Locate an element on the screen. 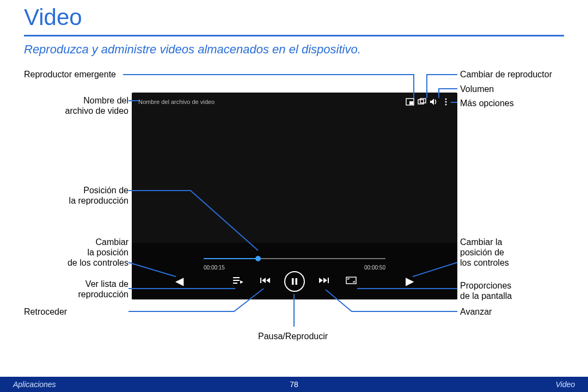 The width and height of the screenshot is (588, 392). more-options-icon is located at coordinates (446, 102).